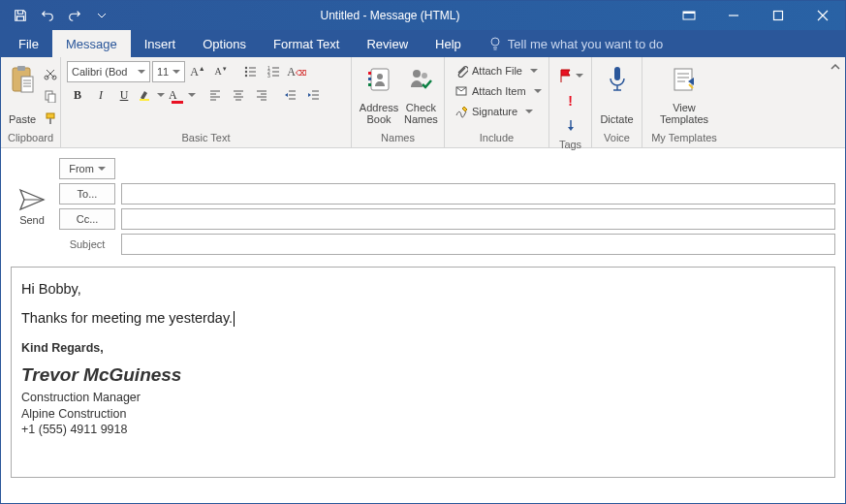 The height and width of the screenshot is (504, 846). What do you see at coordinates (616, 94) in the screenshot?
I see `dictate-button: Dictate` at bounding box center [616, 94].